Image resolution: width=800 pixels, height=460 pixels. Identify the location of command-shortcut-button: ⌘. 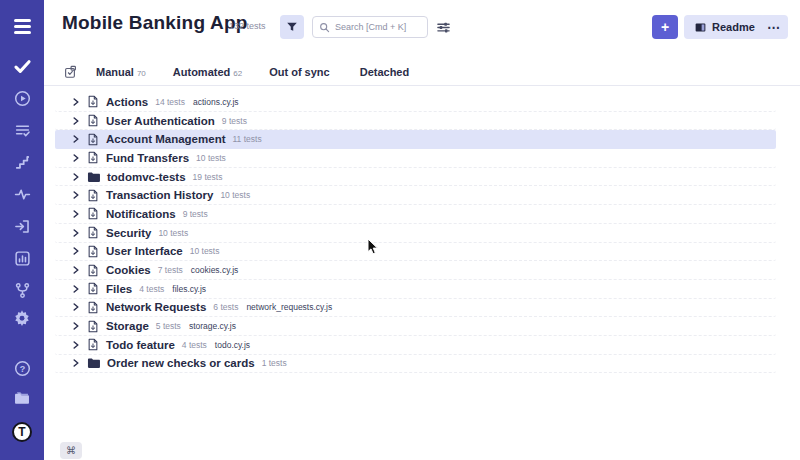
(71, 450).